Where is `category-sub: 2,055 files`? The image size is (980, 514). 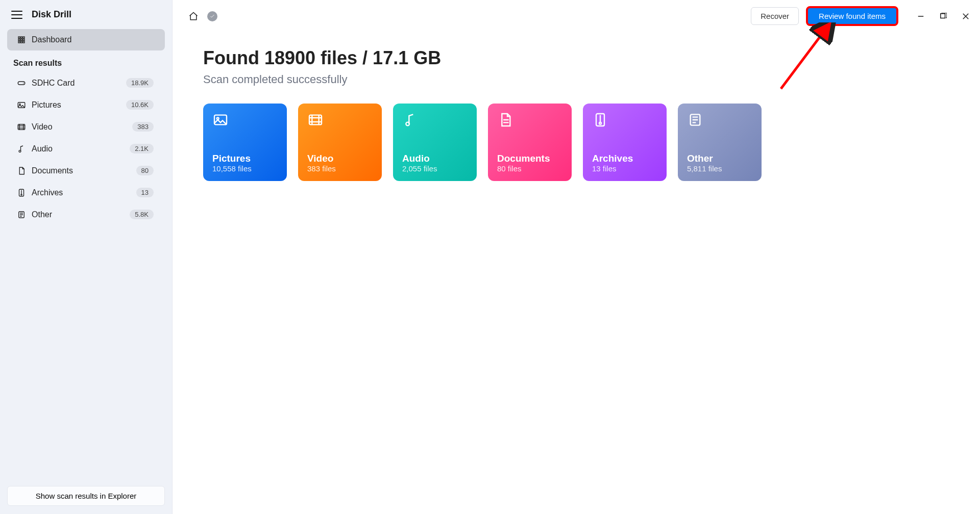
category-sub: 2,055 files is located at coordinates (435, 168).